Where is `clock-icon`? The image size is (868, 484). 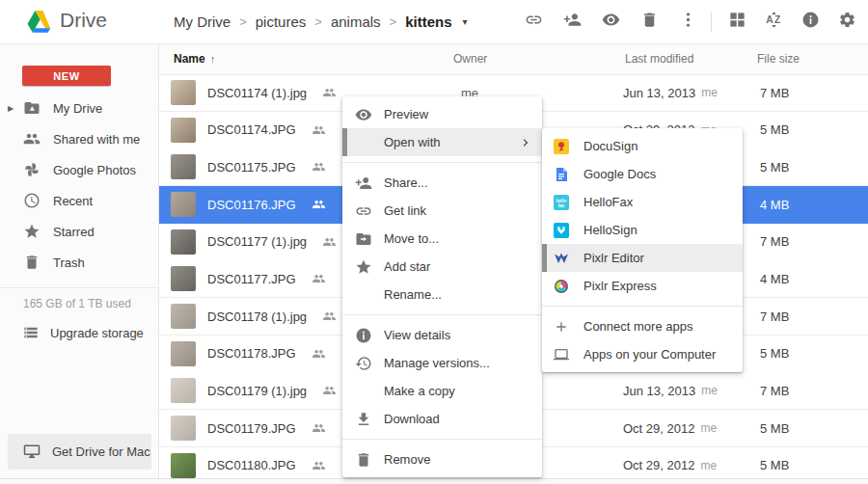 clock-icon is located at coordinates (32, 201).